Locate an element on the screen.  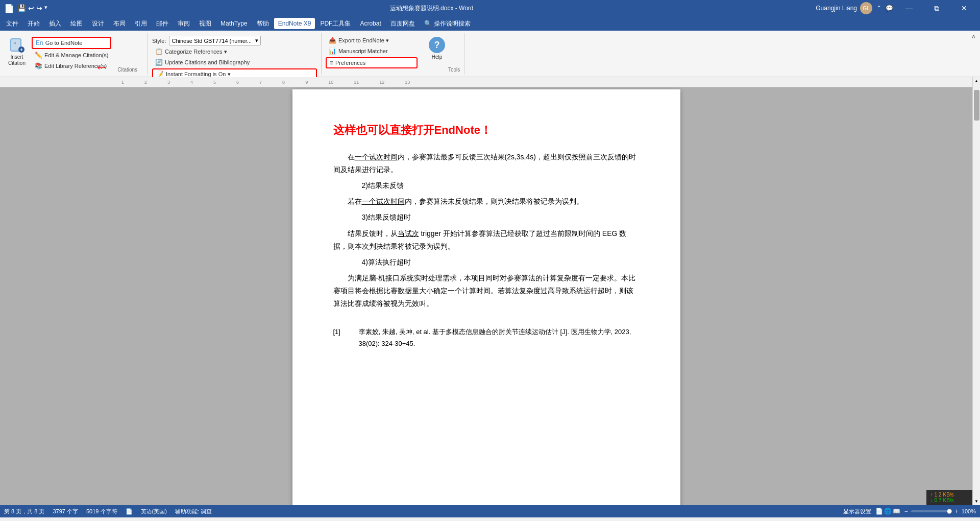
ribbon-group-citations: " + Insert Citation En Go to EndNote ✏️ … is located at coordinates (74, 54).